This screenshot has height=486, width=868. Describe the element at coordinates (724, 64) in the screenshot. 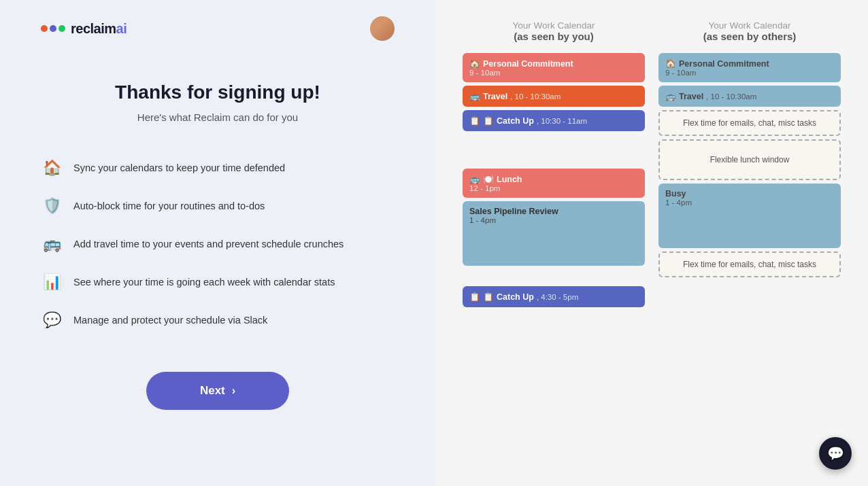

I see `personal-commitment-title-right: Personal Commitment` at that location.